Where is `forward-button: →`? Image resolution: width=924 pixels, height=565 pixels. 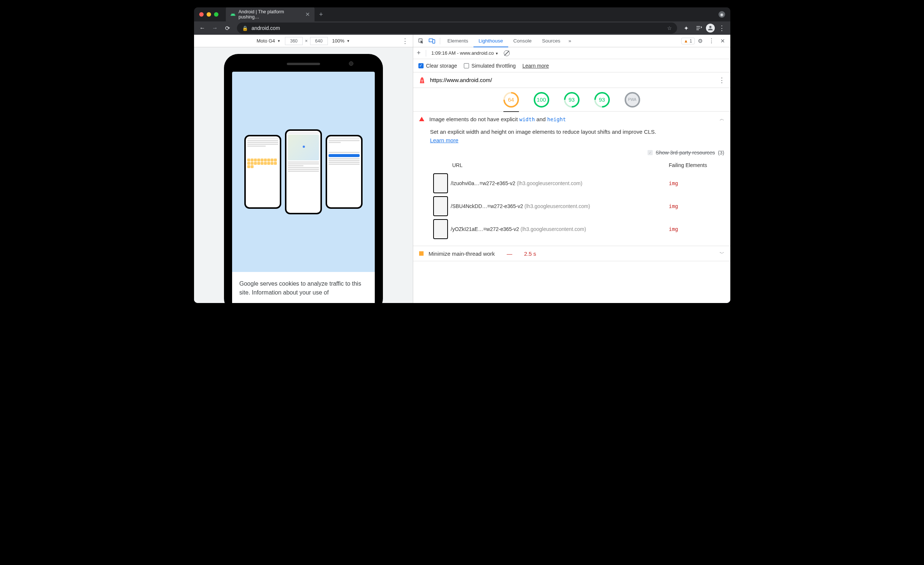 forward-button: → is located at coordinates (215, 28).